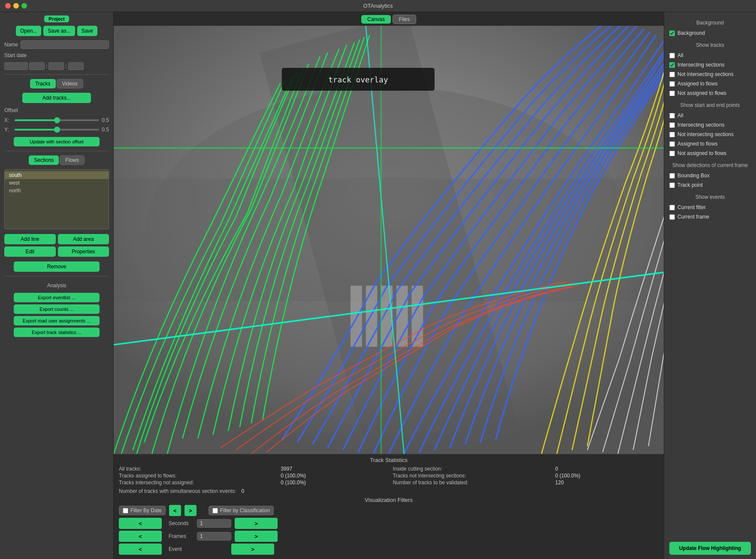 The height and width of the screenshot is (559, 756). I want to click on seconds-filter-row: < Seconds >, so click(389, 523).